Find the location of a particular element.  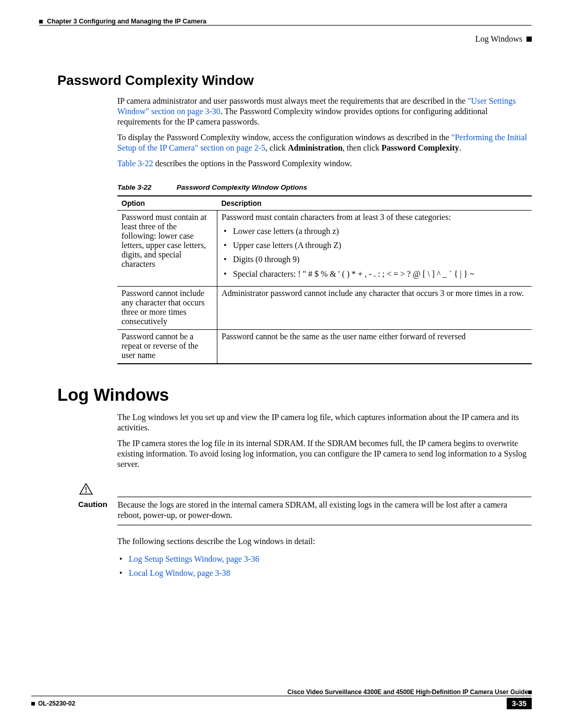

header-square-icon is located at coordinates (41, 22).